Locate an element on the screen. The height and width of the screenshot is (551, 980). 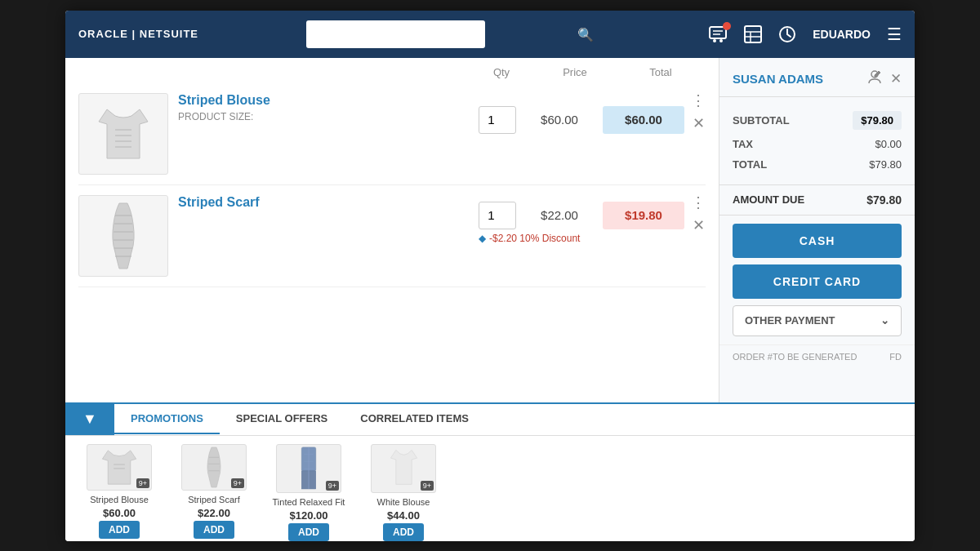
price-label-scarf: $22.00 is located at coordinates (559, 216).